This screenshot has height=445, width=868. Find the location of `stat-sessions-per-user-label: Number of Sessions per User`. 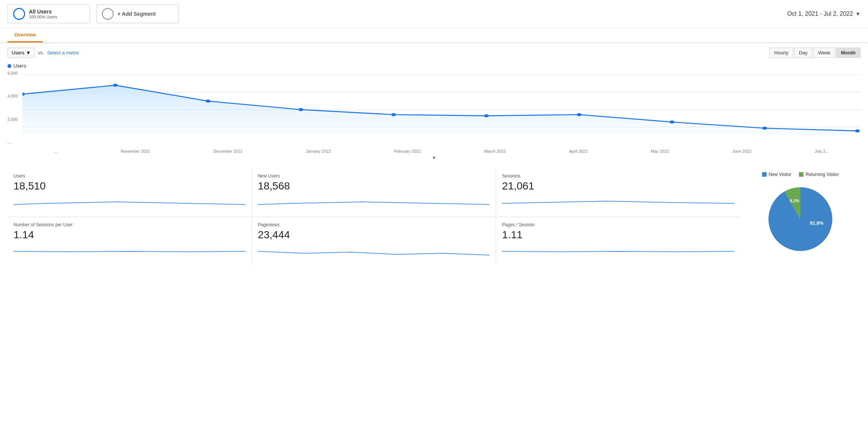

stat-sessions-per-user-label: Number of Sessions per User is located at coordinates (130, 225).